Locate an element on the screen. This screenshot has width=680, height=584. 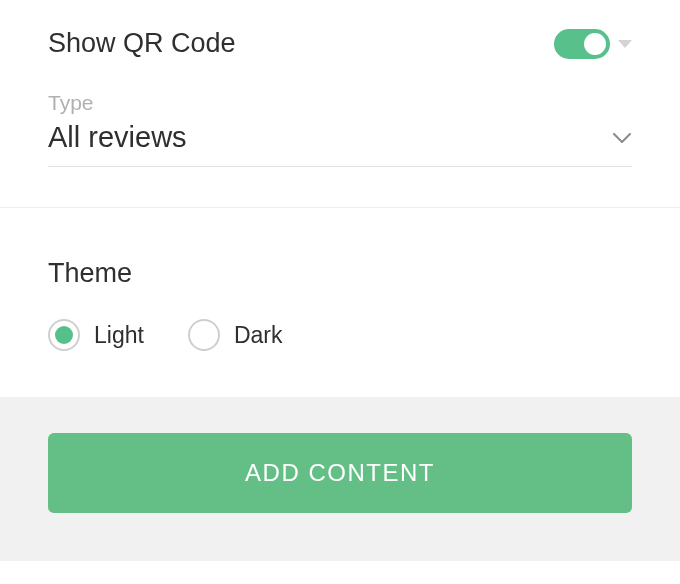
show-qr-label: Show QR Code is located at coordinates (142, 44).